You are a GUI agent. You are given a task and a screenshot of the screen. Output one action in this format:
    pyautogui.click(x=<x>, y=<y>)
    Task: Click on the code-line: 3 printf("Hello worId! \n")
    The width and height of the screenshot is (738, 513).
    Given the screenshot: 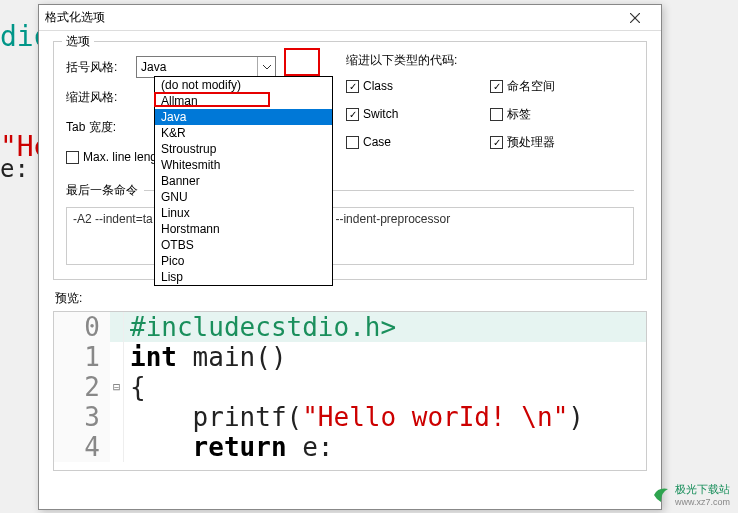 What is the action you would take?
    pyautogui.click(x=350, y=417)
    